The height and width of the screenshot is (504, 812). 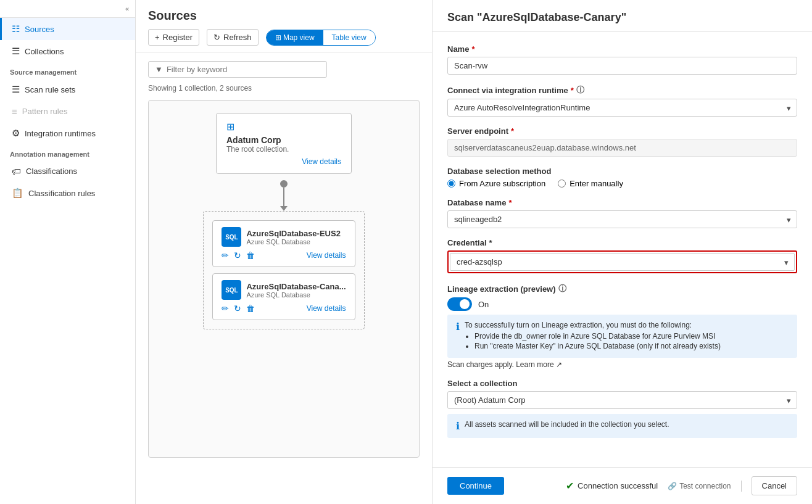 I want to click on sidebar-sources-label: Sources, so click(x=39, y=30).